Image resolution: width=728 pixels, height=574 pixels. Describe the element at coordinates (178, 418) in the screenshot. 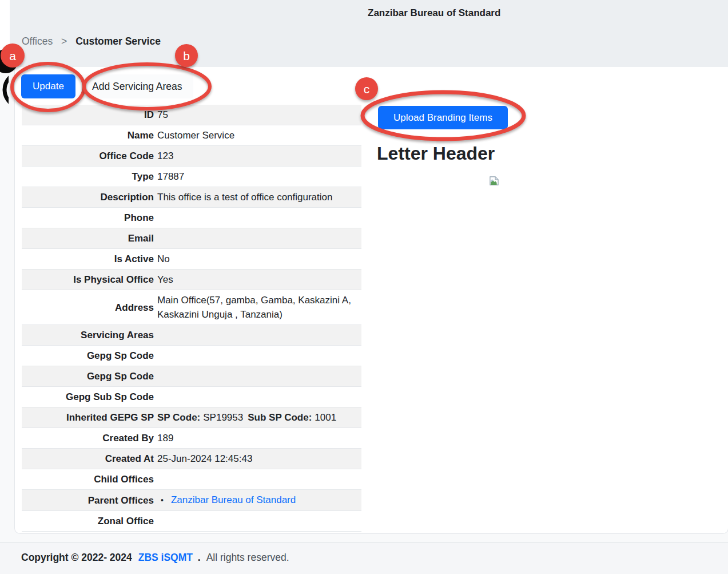

I see `value-part: SP Code:` at that location.